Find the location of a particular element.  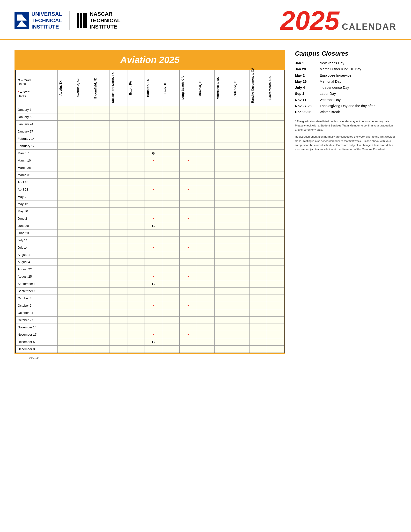

date-cell: August 4 is located at coordinates (37, 262).